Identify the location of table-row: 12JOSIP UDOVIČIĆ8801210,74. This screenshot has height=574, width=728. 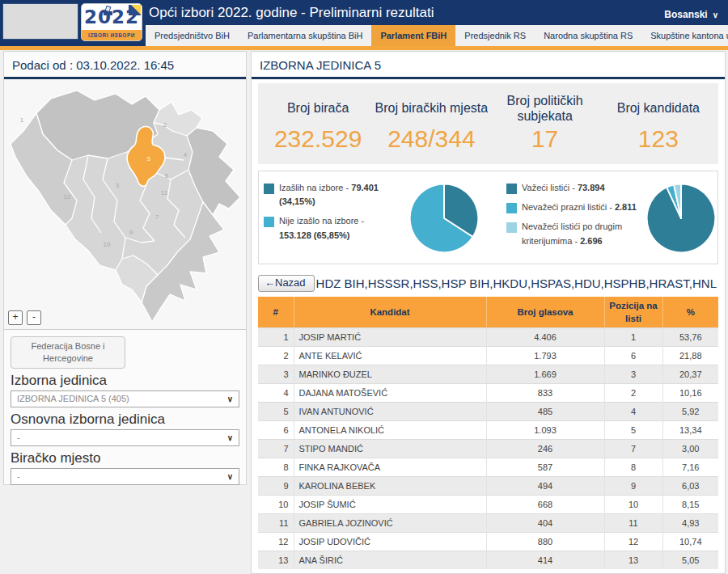
(489, 542).